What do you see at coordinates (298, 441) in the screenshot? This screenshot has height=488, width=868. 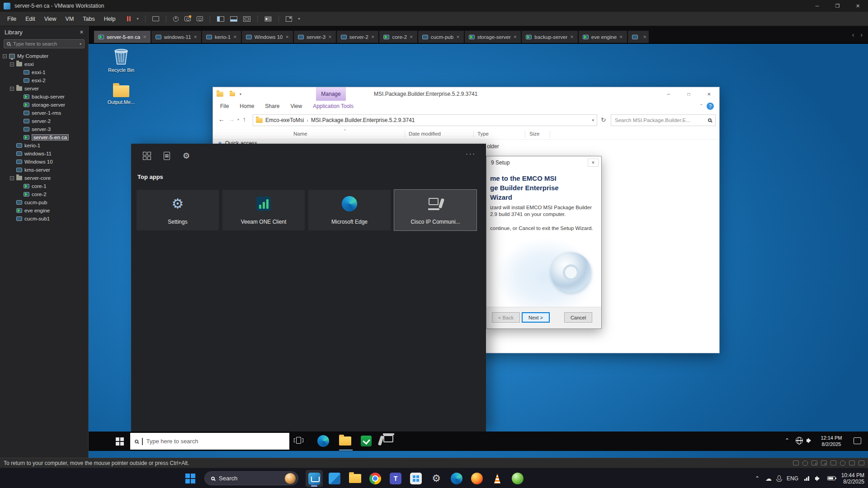 I see `task-view-icon` at bounding box center [298, 441].